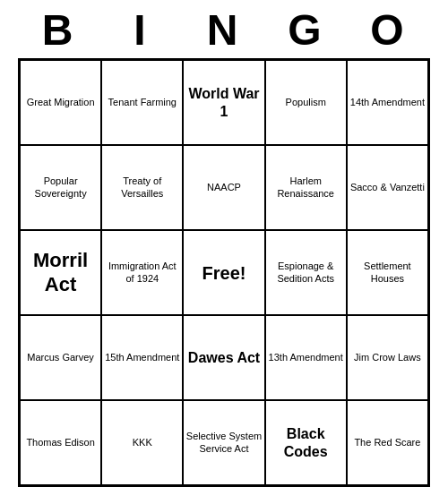 This screenshot has width=448, height=487. Describe the element at coordinates (61, 188) in the screenshot. I see `bingo-cell: Popular Sovereignty` at that location.